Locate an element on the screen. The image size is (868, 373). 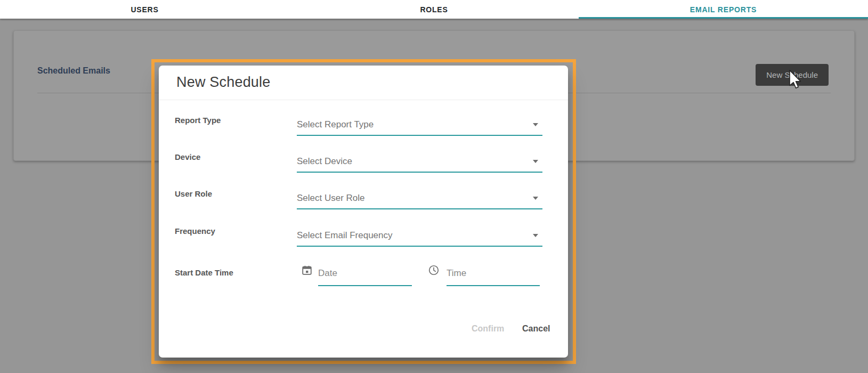
date-placeholder: Date is located at coordinates (328, 273).